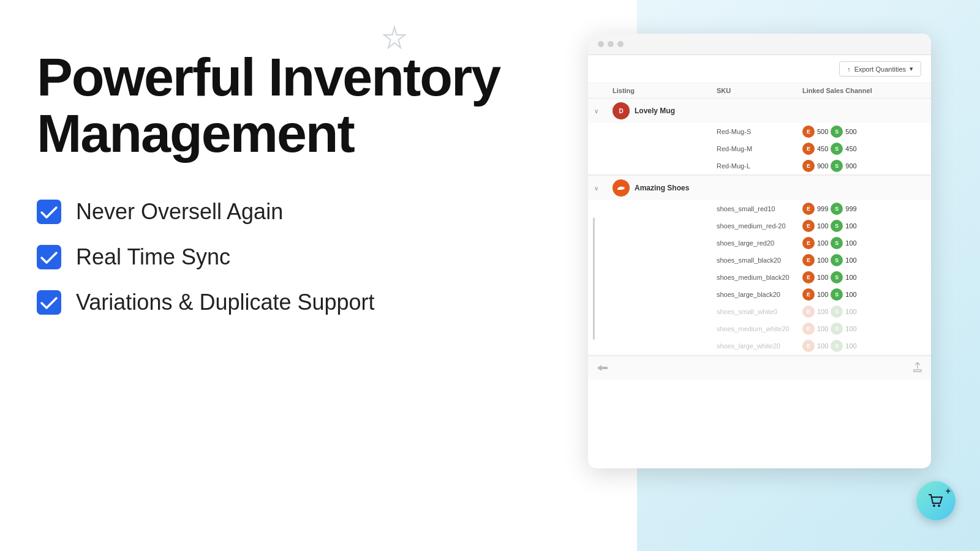 The height and width of the screenshot is (551, 980). Describe the element at coordinates (760, 367) in the screenshot. I see `bottom-bar` at that location.